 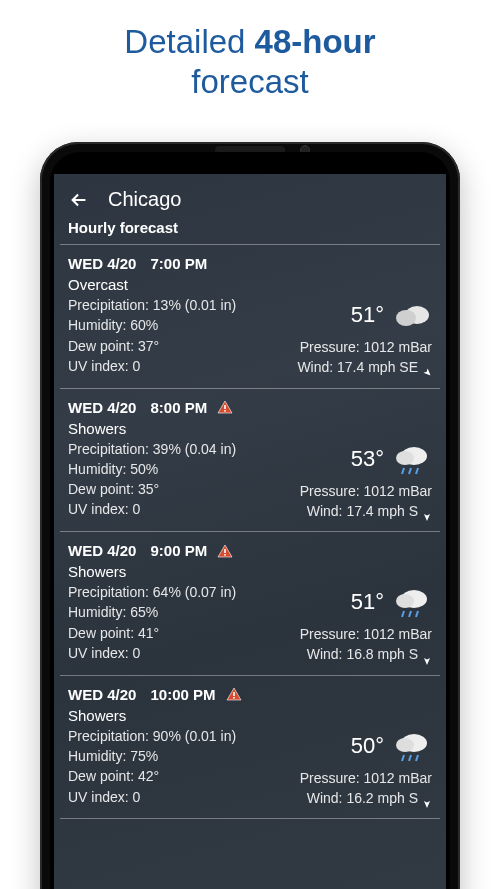 What do you see at coordinates (368, 459) in the screenshot?
I see `temperature: 53°` at bounding box center [368, 459].